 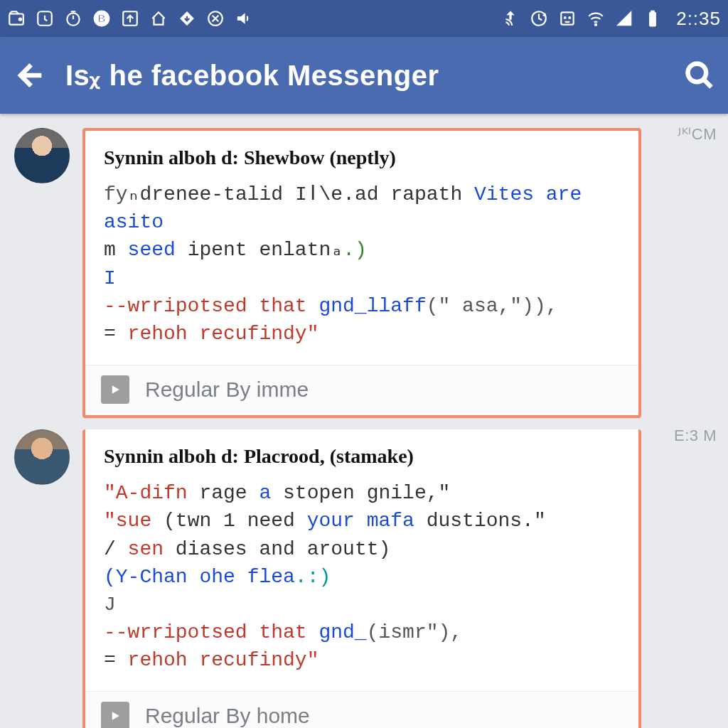 What do you see at coordinates (539, 18) in the screenshot?
I see `refresh-icon` at bounding box center [539, 18].